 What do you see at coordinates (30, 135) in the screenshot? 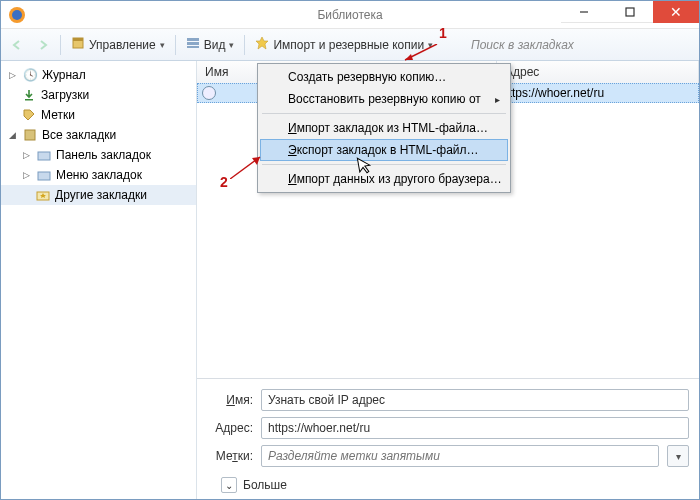
I see `bookmarks-icon` at bounding box center [30, 135].